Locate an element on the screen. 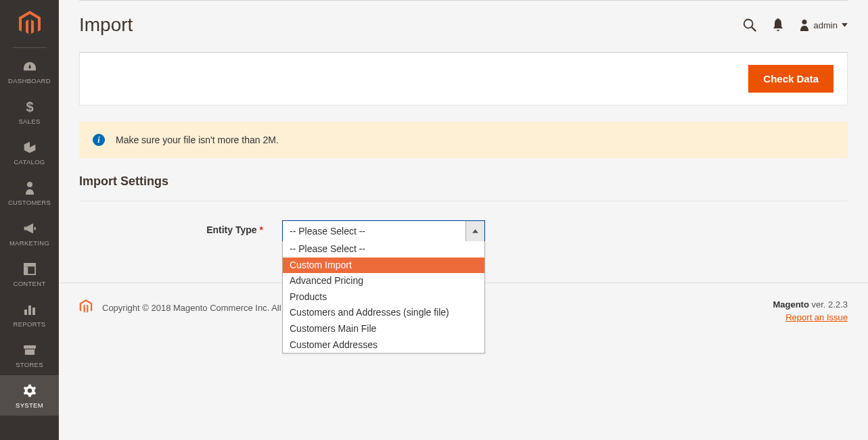 The image size is (868, 440). file-size-alert: i Make sure your file isn't more than 2M… is located at coordinates (463, 140).